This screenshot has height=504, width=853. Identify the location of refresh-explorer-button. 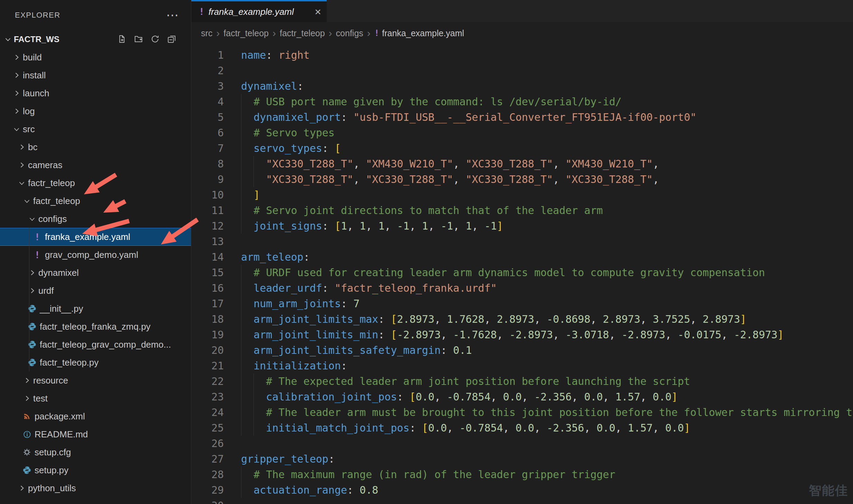
(155, 39).